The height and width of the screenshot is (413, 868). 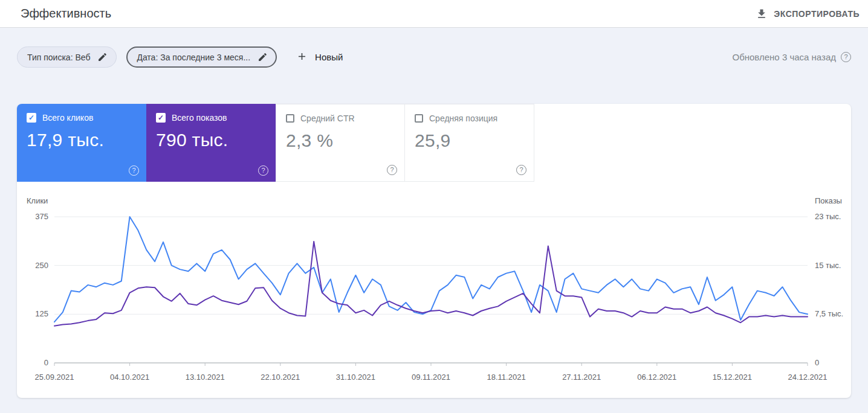 What do you see at coordinates (507, 377) in the screenshot?
I see `svg-text: 18.11.2021` at bounding box center [507, 377].